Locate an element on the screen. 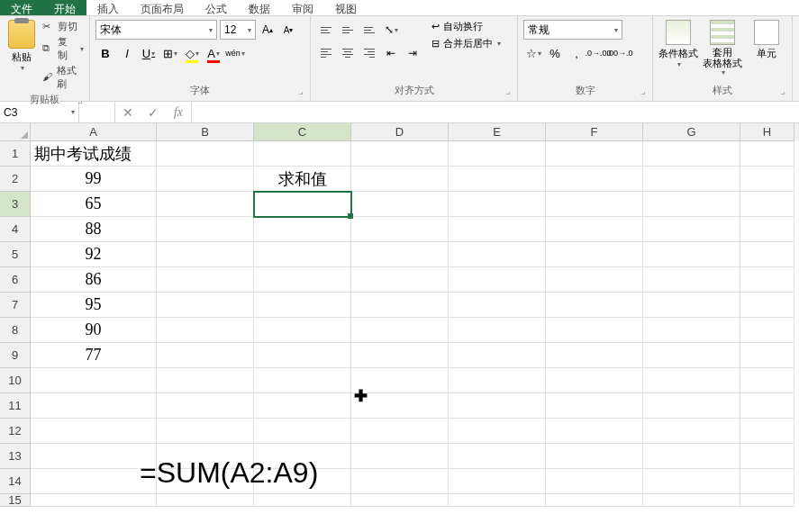 The width and height of the screenshot is (799, 532). cell-A6: 86 is located at coordinates (94, 280).